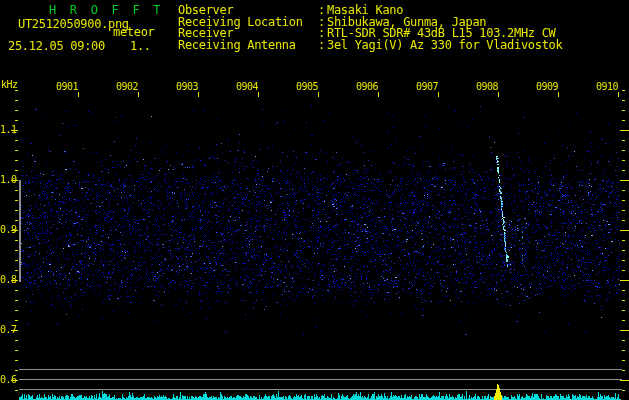 Image resolution: width=629 pixels, height=400 pixels. I want to click on station-info-block: Observer:Masaki KanoReceiving Location:S…, so click(370, 28).